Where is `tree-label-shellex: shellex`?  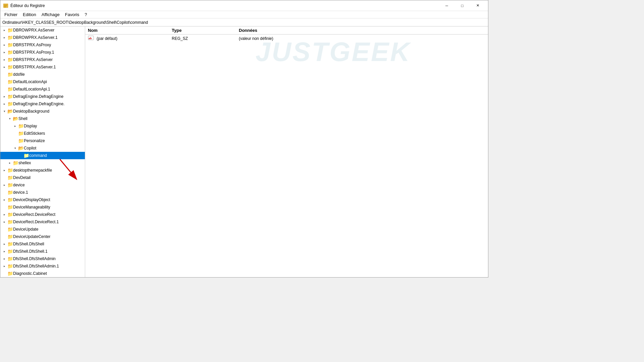
tree-label-shellex: shellex is located at coordinates (25, 163).